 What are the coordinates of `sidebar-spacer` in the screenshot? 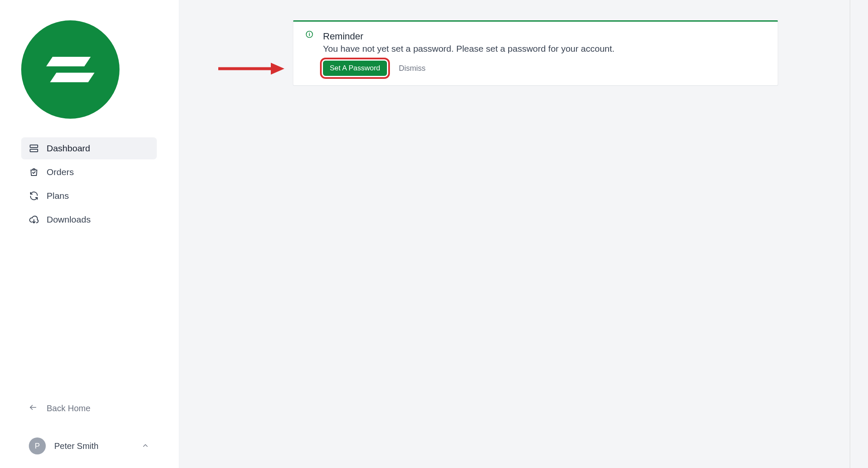 It's located at (89, 314).